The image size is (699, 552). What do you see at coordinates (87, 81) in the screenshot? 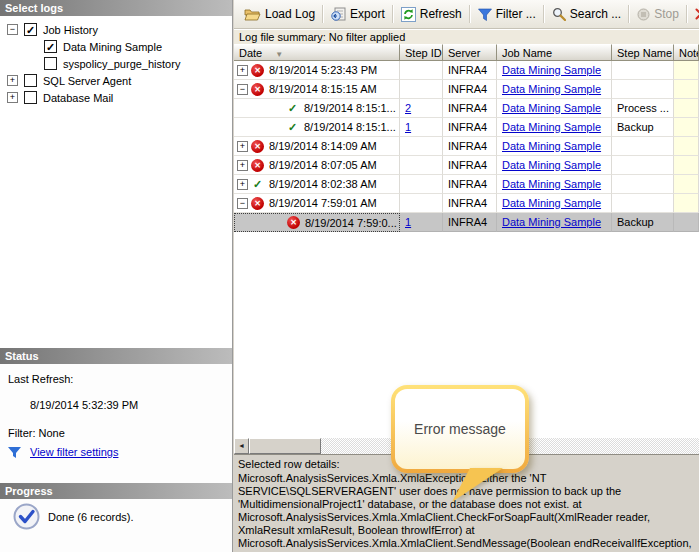
I see `tree-label: SQL Server Agent` at bounding box center [87, 81].